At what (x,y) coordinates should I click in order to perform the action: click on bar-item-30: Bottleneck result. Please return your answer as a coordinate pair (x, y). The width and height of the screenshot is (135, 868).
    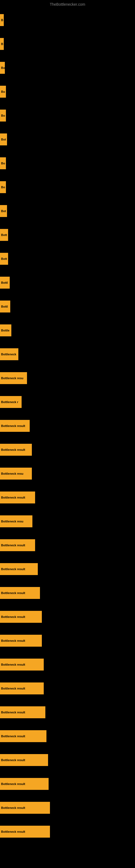
    Looking at the image, I should click on (23, 712).